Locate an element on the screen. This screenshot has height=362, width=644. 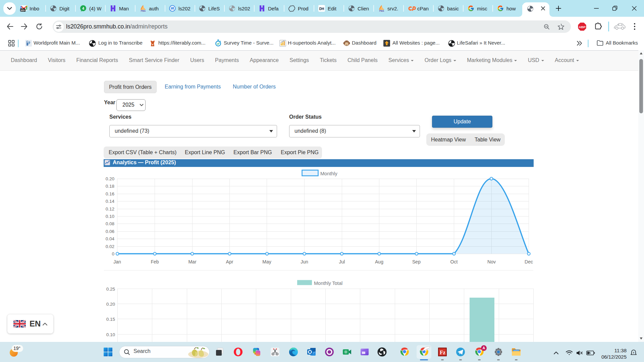
svg-text: Mar is located at coordinates (192, 262).